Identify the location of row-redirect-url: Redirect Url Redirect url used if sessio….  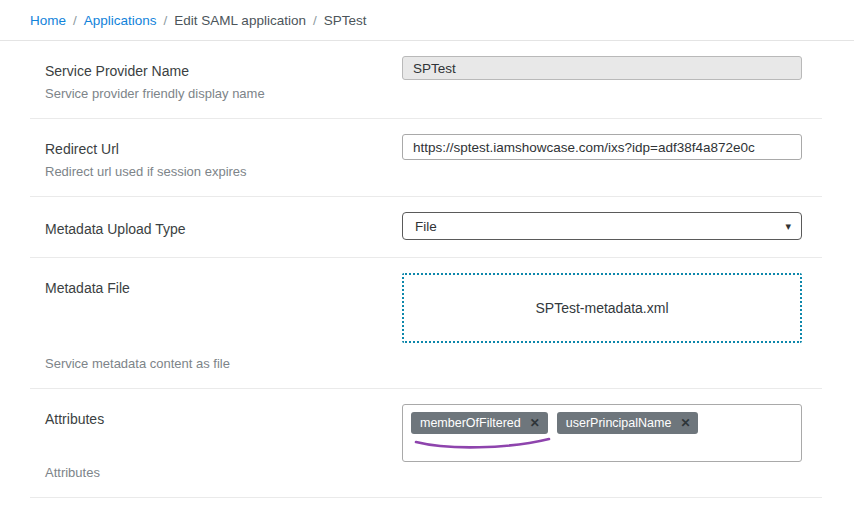
(426, 158).